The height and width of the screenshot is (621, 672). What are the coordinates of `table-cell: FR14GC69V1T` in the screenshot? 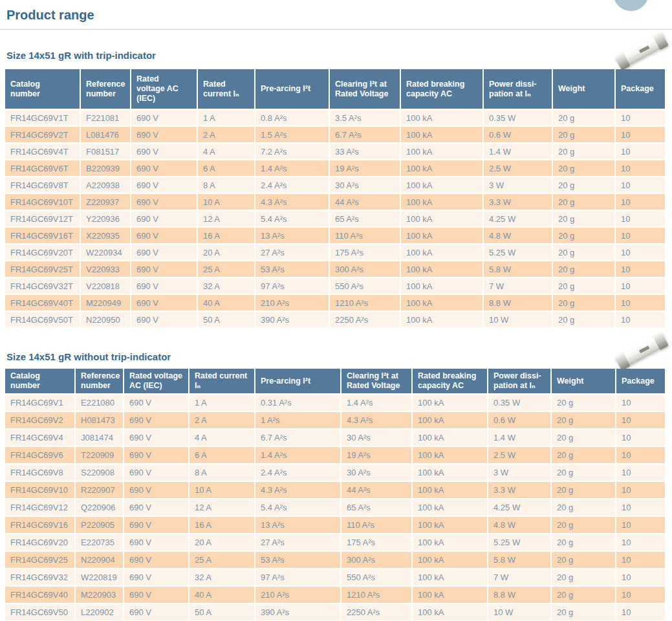 It's located at (43, 118).